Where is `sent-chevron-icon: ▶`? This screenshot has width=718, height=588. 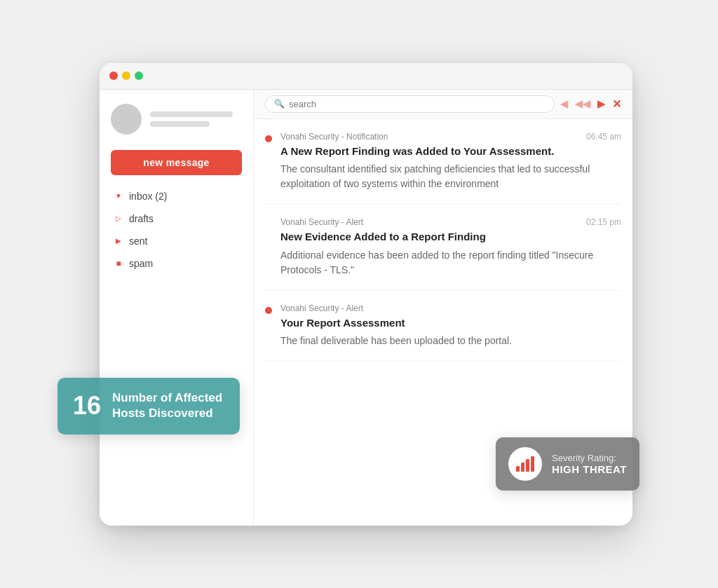
sent-chevron-icon: ▶ is located at coordinates (118, 241).